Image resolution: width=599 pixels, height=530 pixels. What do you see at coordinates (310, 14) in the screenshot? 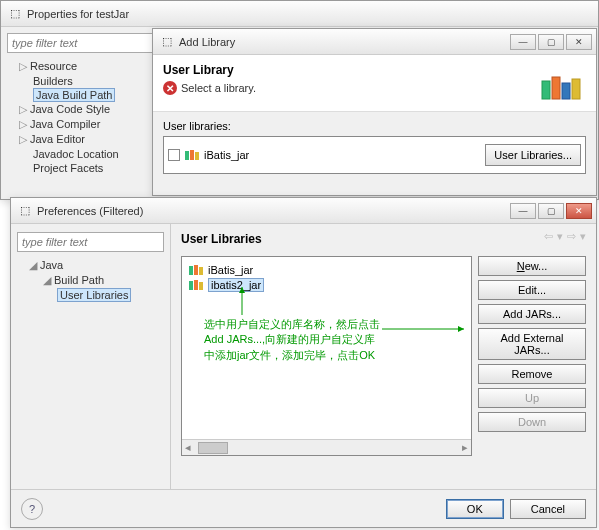
I see `properties-title: Properties for testJar` at bounding box center [310, 14].